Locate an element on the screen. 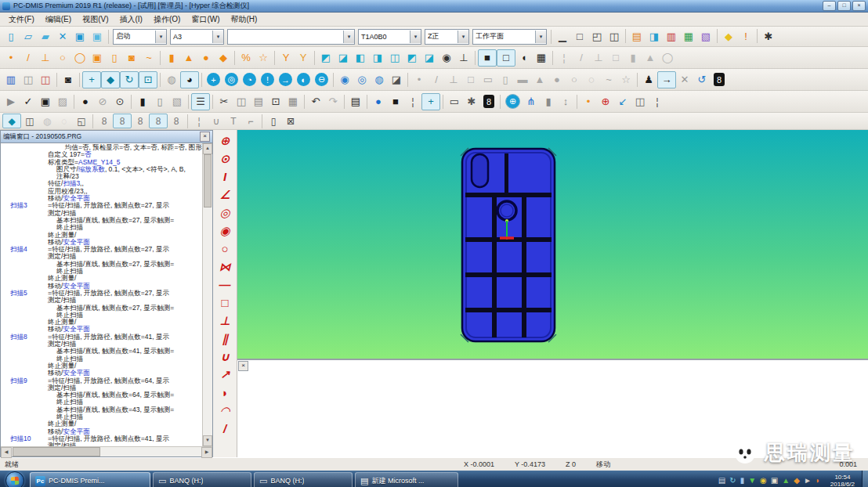  counter-icon: 8 is located at coordinates (719, 80).